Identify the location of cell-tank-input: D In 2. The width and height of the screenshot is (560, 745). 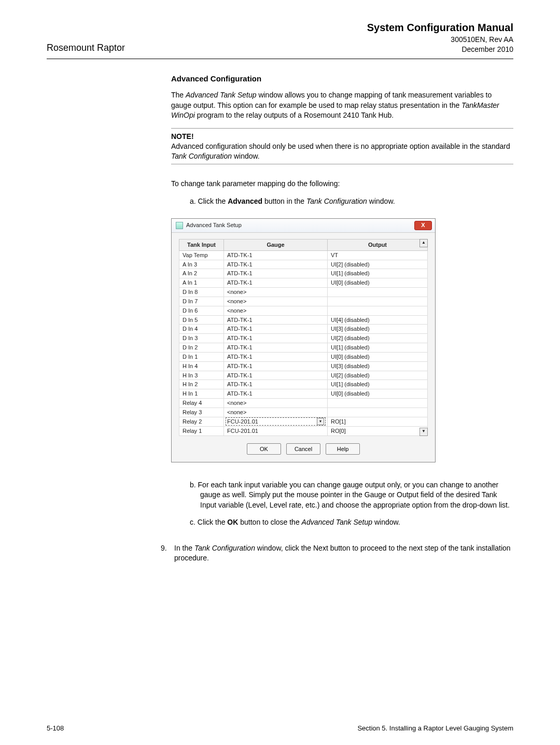
(202, 348).